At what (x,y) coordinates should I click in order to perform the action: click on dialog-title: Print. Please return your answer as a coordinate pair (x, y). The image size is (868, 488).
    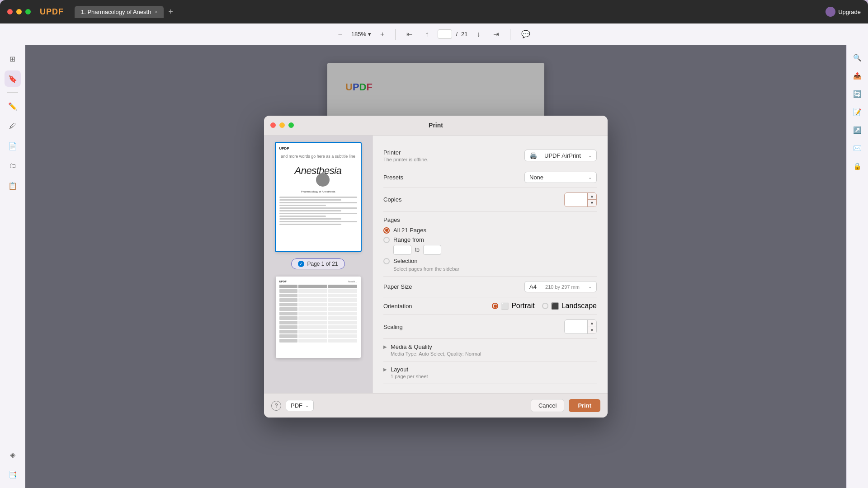
    Looking at the image, I should click on (436, 125).